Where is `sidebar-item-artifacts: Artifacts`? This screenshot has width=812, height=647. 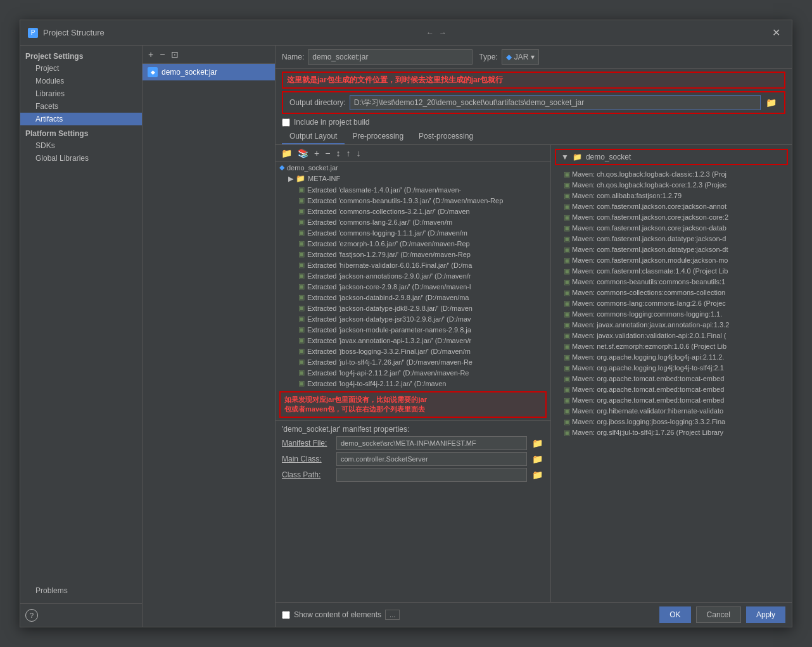
sidebar-item-artifacts: Artifacts is located at coordinates (81, 119).